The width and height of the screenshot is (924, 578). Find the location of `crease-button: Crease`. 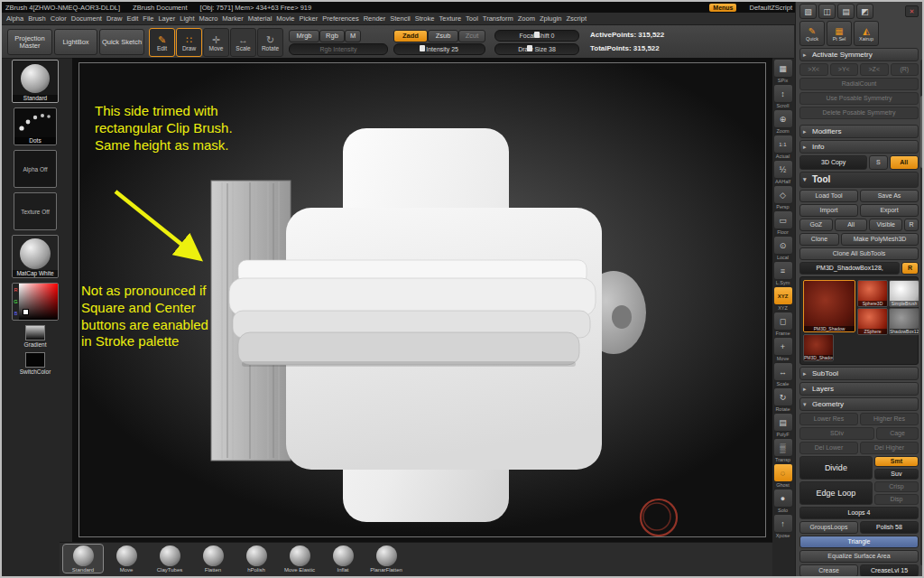

crease-button: Crease is located at coordinates (828, 571).